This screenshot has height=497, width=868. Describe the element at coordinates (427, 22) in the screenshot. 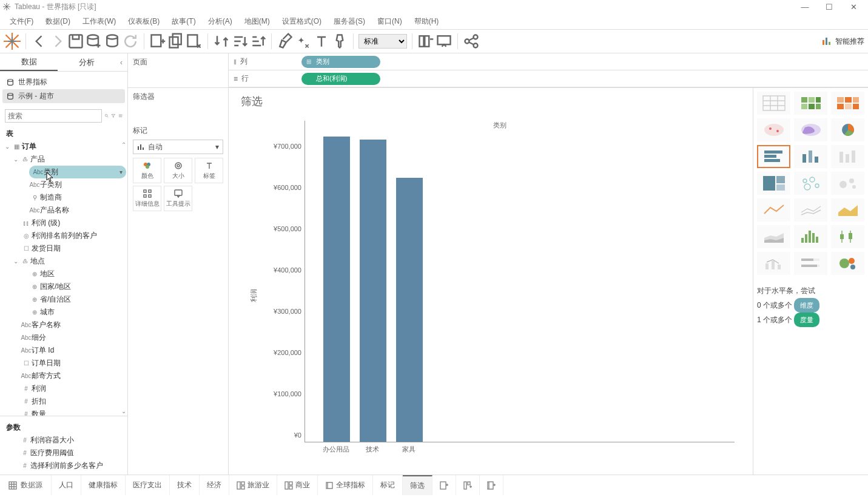

I see `menu-help: 帮助(H)` at that location.